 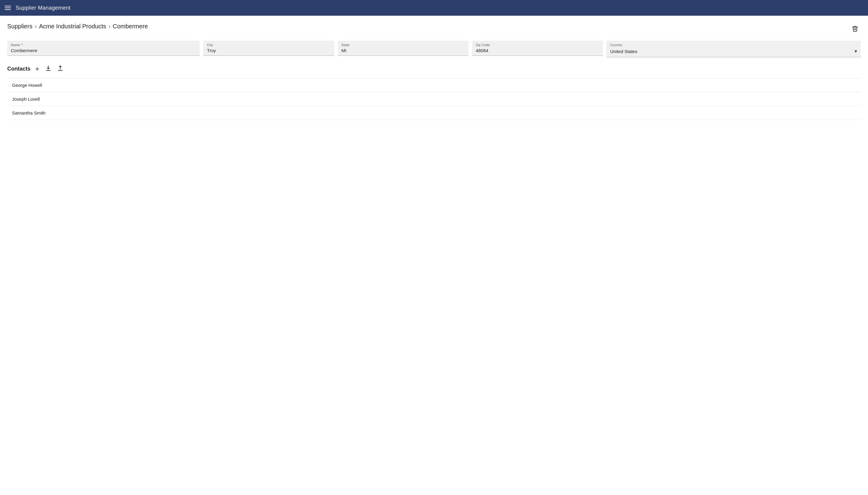 What do you see at coordinates (269, 45) in the screenshot?
I see `city-label: City` at bounding box center [269, 45].